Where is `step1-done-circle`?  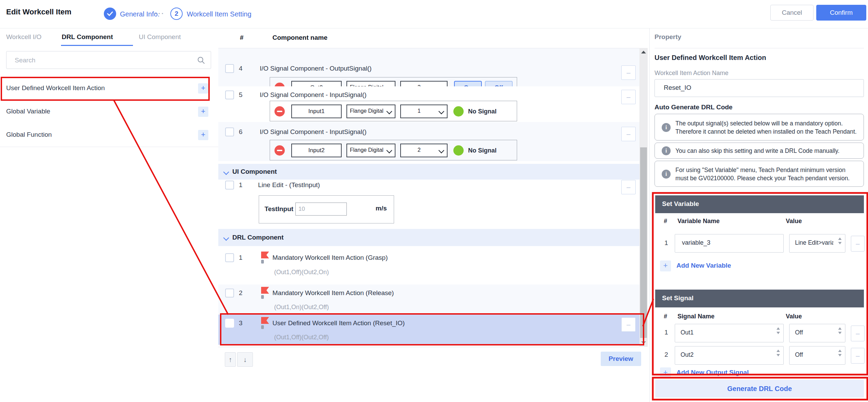
step1-done-circle is located at coordinates (110, 14).